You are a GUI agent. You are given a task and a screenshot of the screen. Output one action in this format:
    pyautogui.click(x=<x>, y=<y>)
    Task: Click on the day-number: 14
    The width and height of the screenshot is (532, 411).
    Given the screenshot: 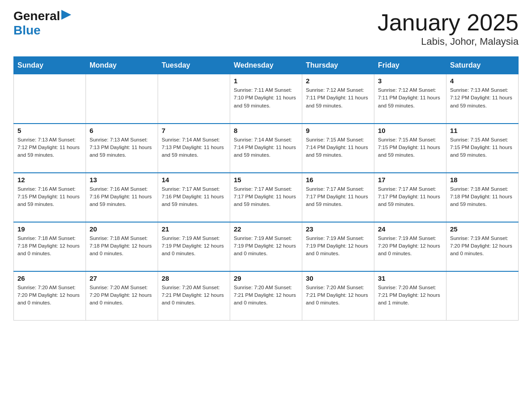 What is the action you would take?
    pyautogui.click(x=194, y=180)
    